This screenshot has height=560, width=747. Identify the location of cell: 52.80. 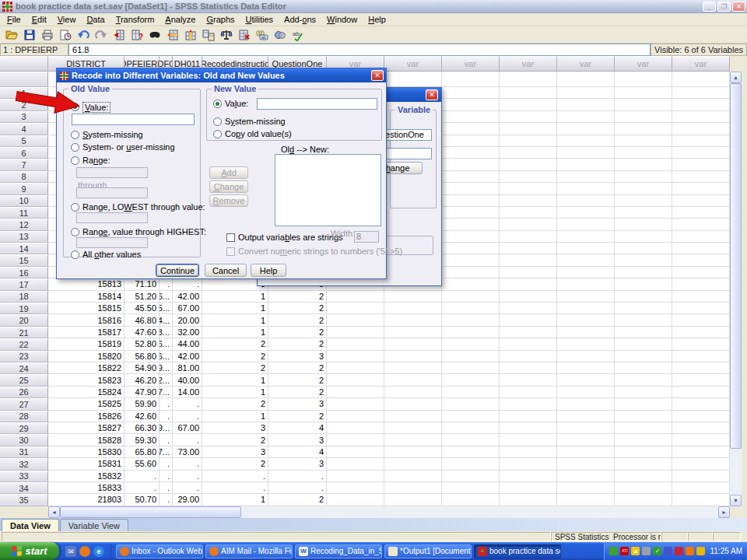
(142, 344).